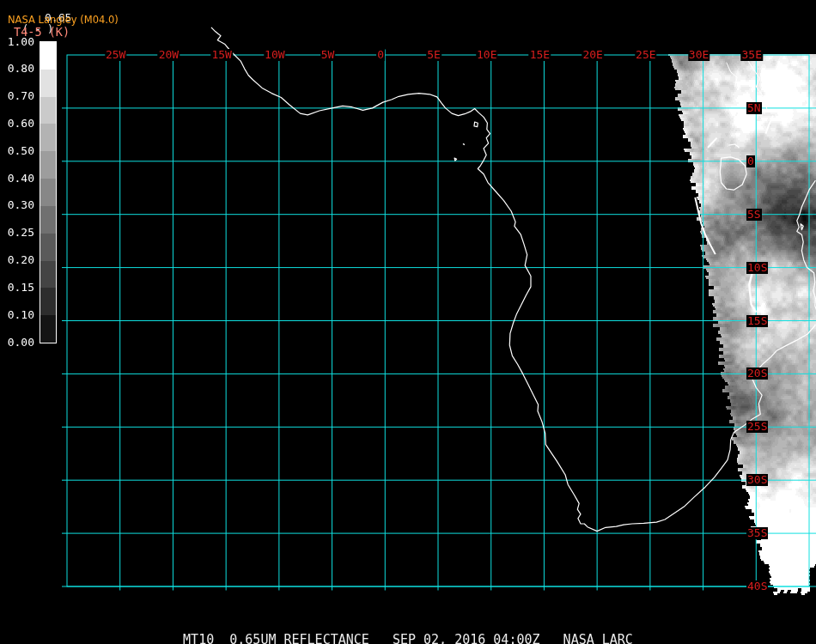 The image size is (816, 644). I want to click on colorbar-tick-label: 0.80, so click(18, 69).